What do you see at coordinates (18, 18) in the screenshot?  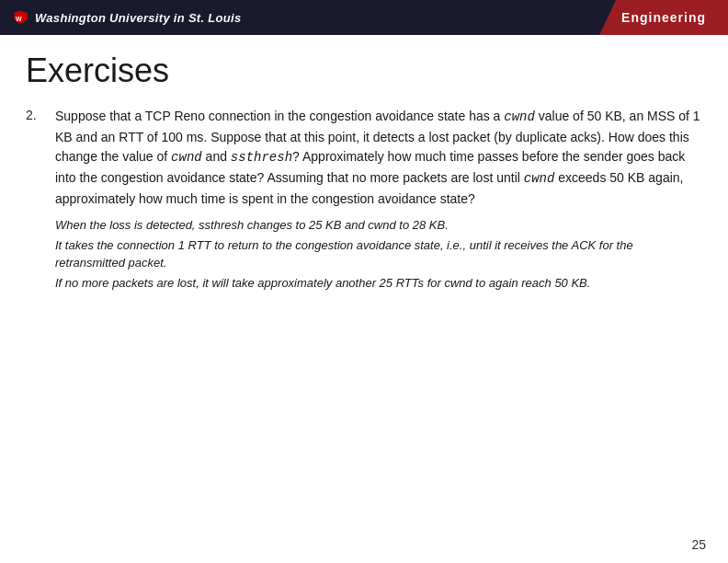 I see `svg-text: W` at bounding box center [18, 18].